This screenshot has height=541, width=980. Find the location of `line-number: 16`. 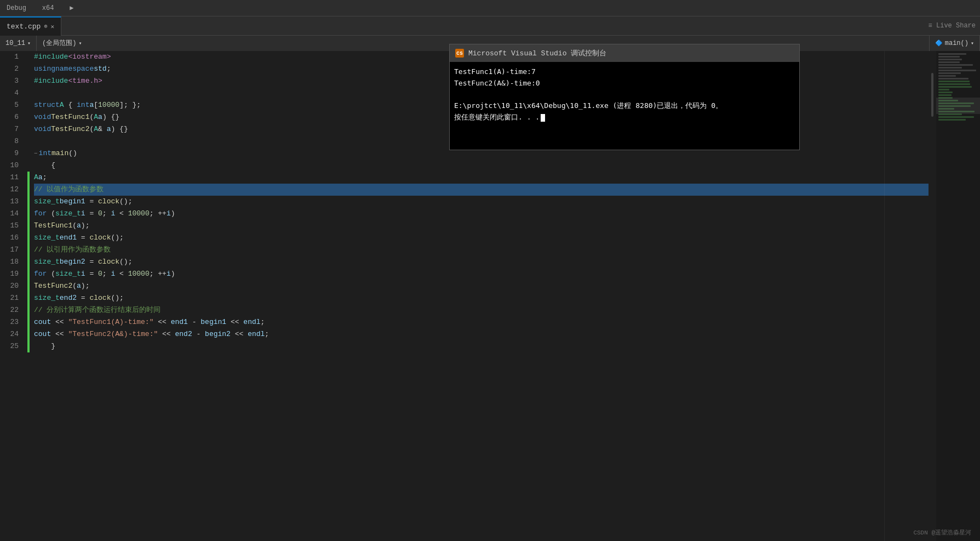

line-number: 16 is located at coordinates (12, 238).